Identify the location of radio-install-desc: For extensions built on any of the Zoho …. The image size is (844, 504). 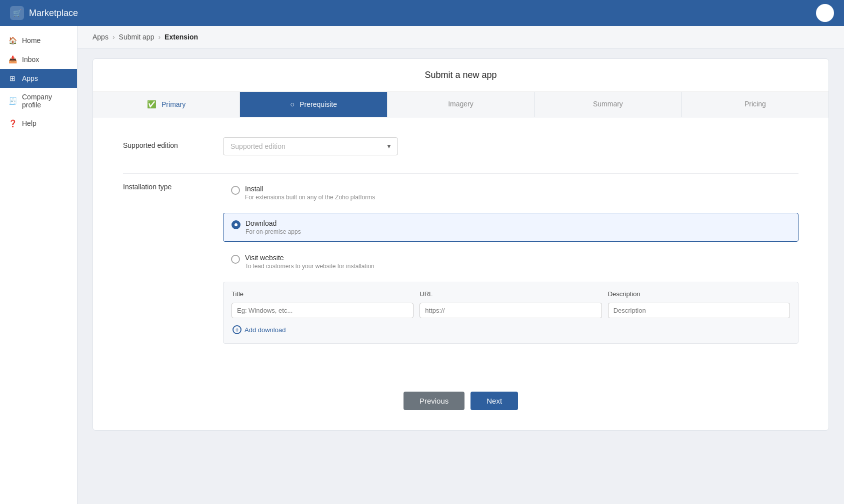
(310, 197).